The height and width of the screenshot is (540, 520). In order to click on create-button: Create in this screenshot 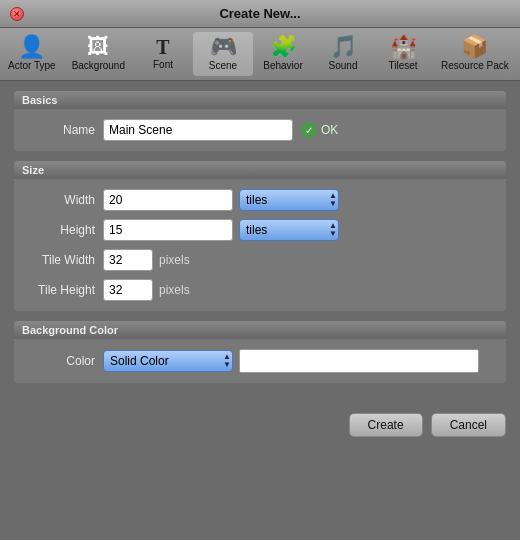, I will do `click(386, 425)`.